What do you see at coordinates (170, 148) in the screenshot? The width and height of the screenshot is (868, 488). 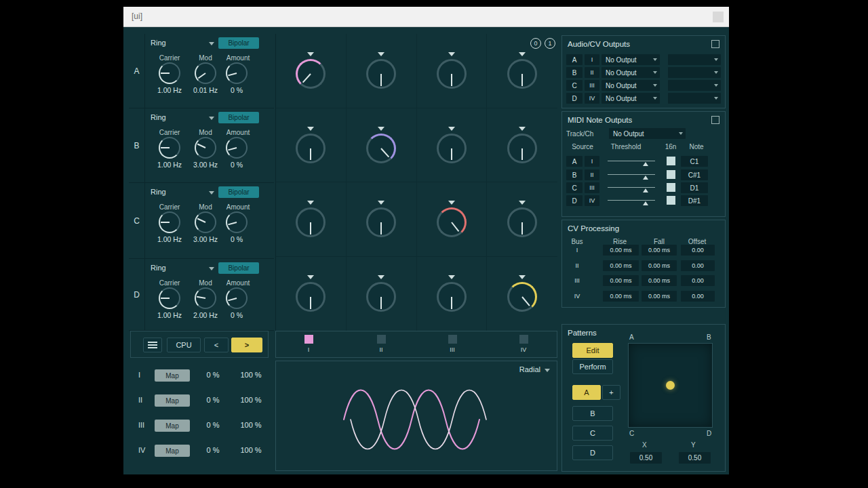 I see `carrier-knob-b` at bounding box center [170, 148].